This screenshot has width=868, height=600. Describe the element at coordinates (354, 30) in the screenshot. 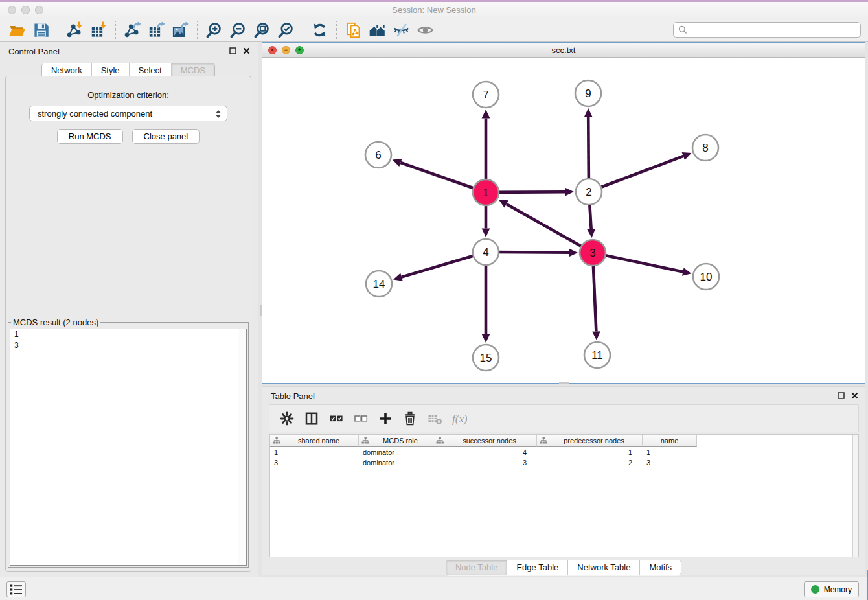

I see `new-network-from-selection-button` at that location.